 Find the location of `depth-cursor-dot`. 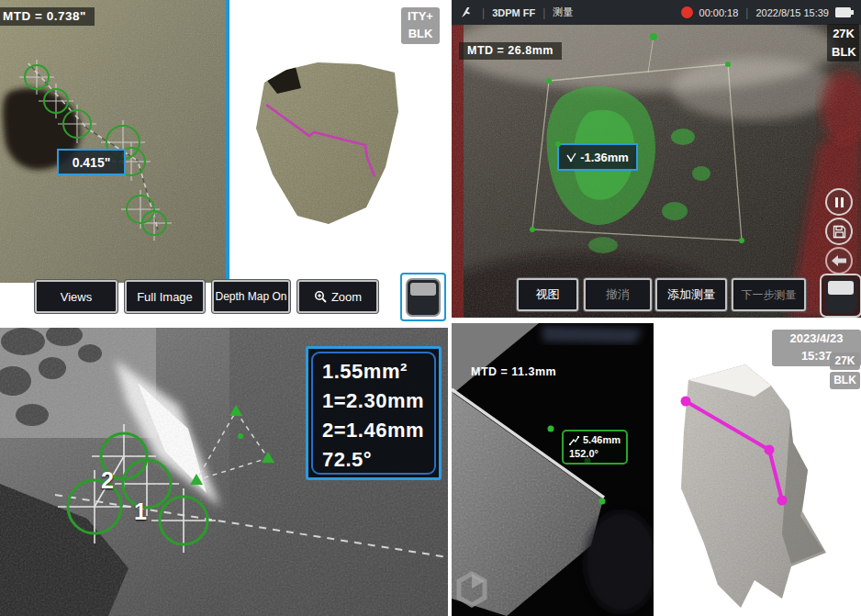

depth-cursor-dot is located at coordinates (558, 144).